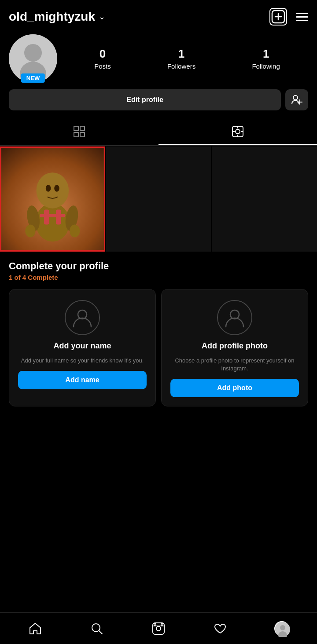 This screenshot has width=317, height=644. Describe the element at coordinates (158, 266) in the screenshot. I see `complete-profile-title: Complete your profile` at that location.